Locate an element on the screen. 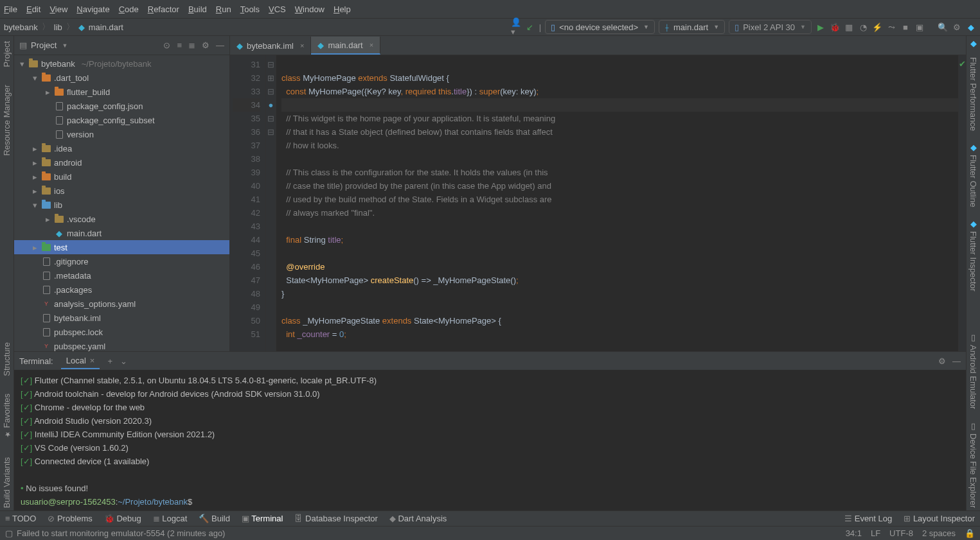 This screenshot has height=540, width=980. debug-icon: 🐞 is located at coordinates (835, 27).